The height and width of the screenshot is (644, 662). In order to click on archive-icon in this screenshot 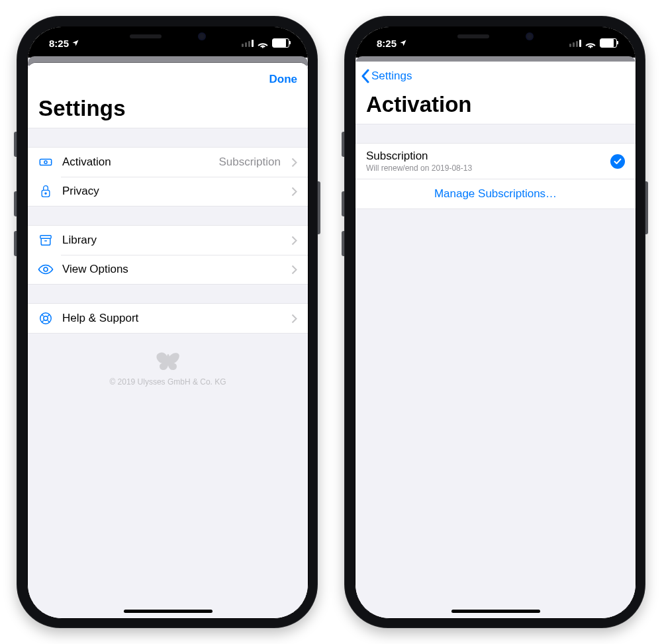, I will do `click(46, 240)`.